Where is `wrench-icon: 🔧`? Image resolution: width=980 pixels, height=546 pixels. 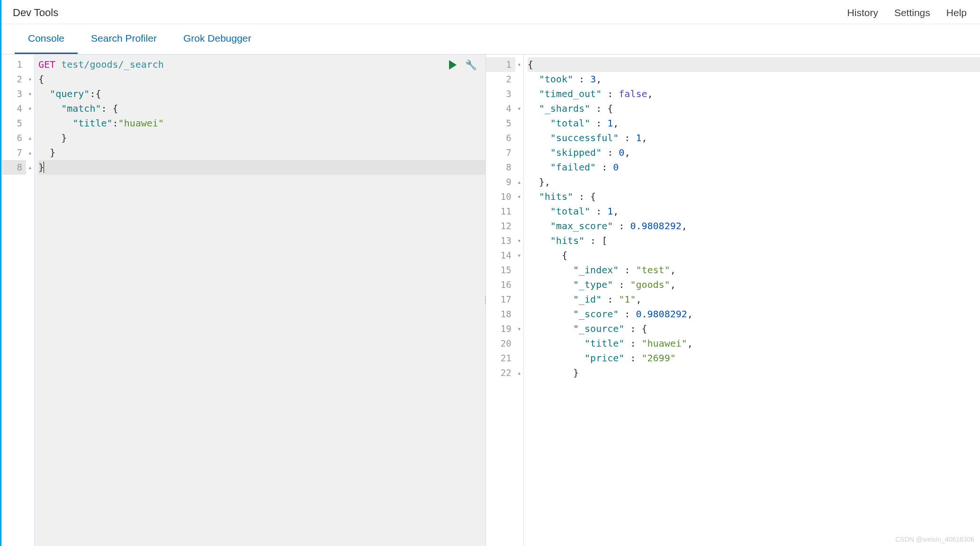
wrench-icon: 🔧 is located at coordinates (471, 65).